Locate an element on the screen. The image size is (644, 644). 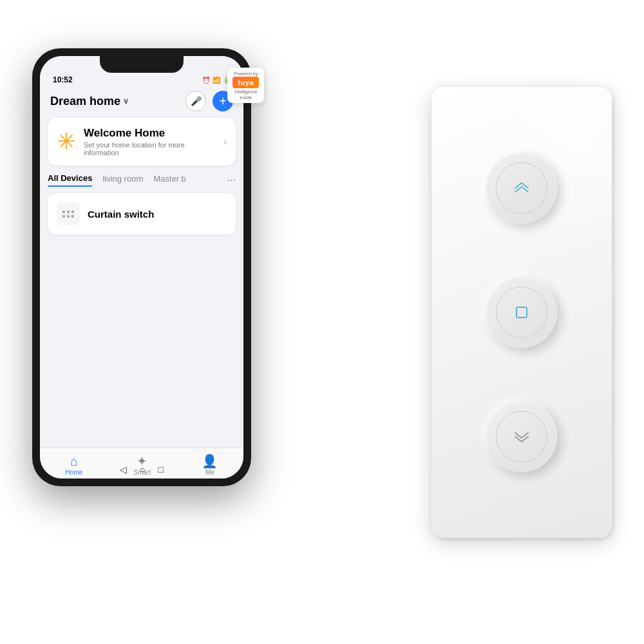
tuya-badge: Powered by tuya IntelligenceInside is located at coordinates (246, 85).